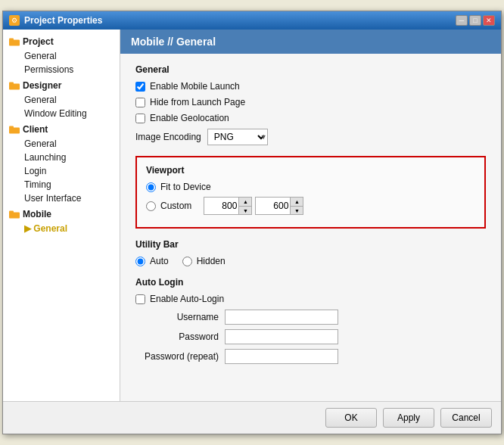  I want to click on viewport-height-spinbox-buttons: ▲ ▼, so click(297, 206).